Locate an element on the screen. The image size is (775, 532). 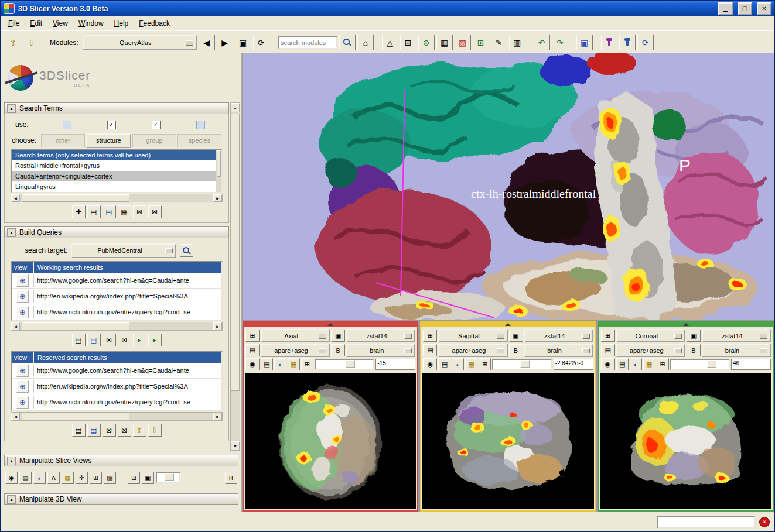
delete-term-button: ⊠ is located at coordinates (139, 212).